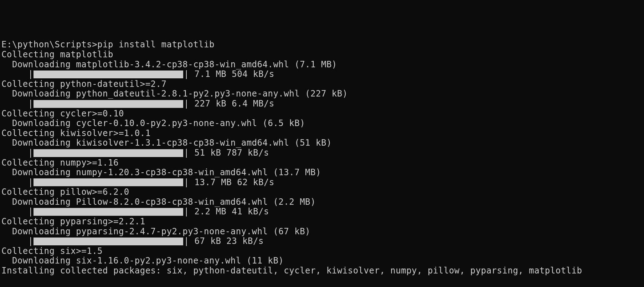  I want to click on progress-line: || 67 kB 23 kB/s, so click(322, 241).